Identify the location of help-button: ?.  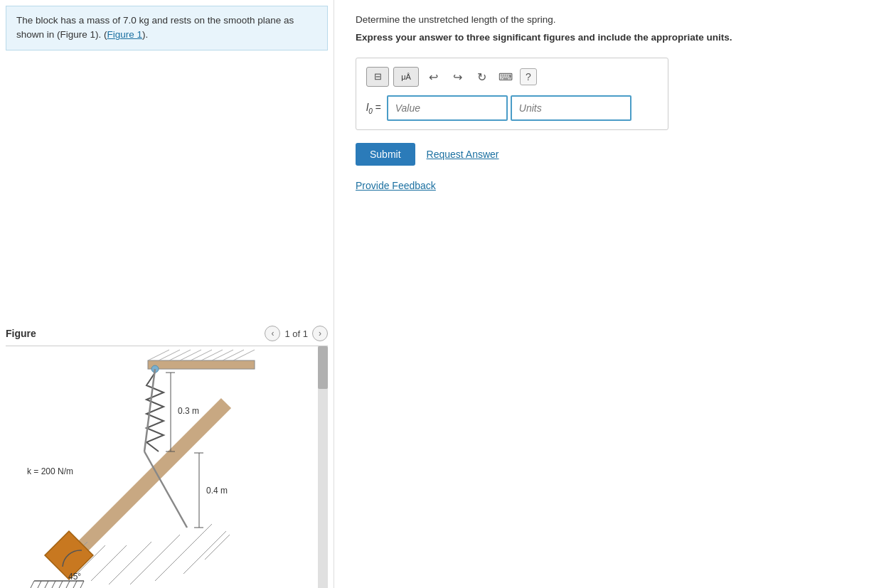
(528, 77).